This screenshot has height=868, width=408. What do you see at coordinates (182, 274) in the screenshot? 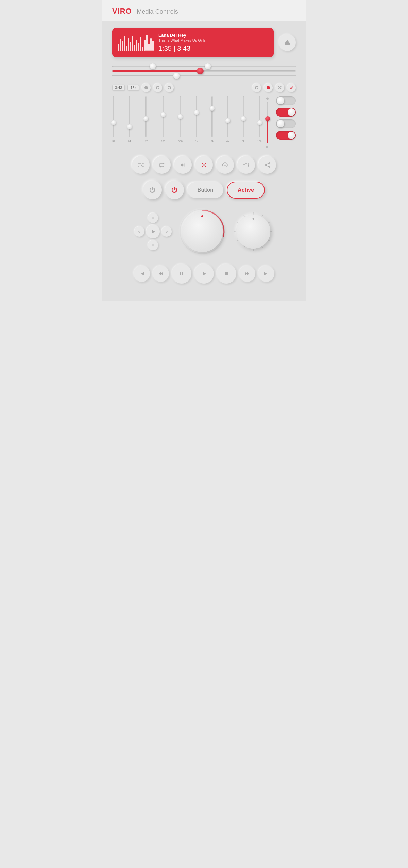
I see `pause-button` at bounding box center [182, 274].